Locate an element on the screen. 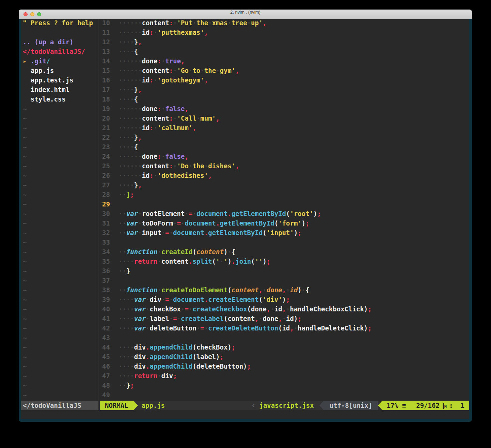  code-line-26: 26······id:·'dothedishes', is located at coordinates (284, 176).